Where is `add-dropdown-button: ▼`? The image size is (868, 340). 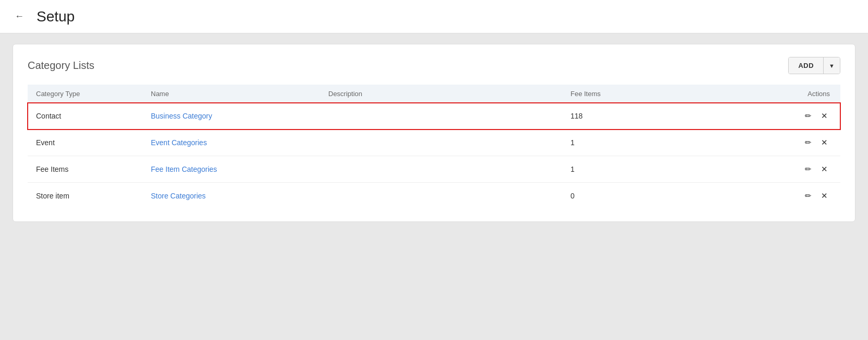 add-dropdown-button: ▼ is located at coordinates (831, 66).